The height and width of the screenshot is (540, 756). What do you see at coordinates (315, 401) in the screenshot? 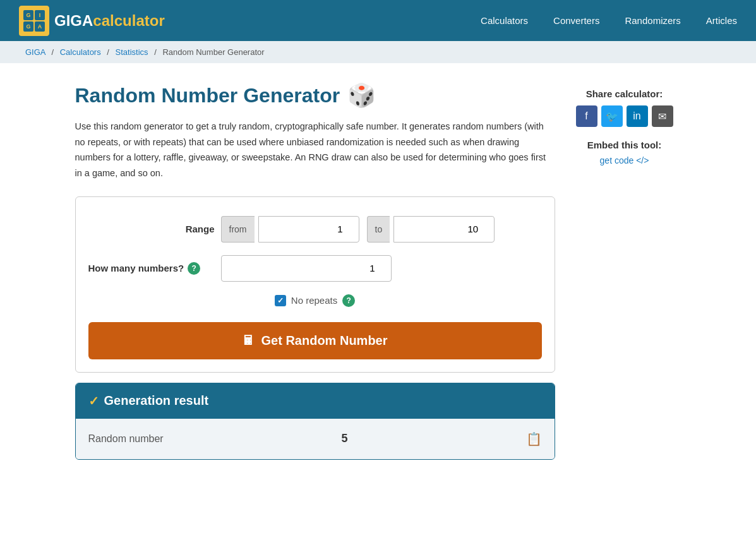
I see `result-header: ✓ Generation result` at bounding box center [315, 401].